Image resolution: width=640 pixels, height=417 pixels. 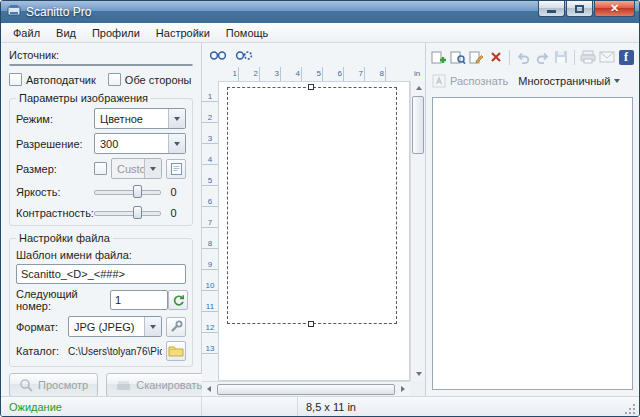 What do you see at coordinates (138, 192) in the screenshot?
I see `brightness-slider-thumb` at bounding box center [138, 192].